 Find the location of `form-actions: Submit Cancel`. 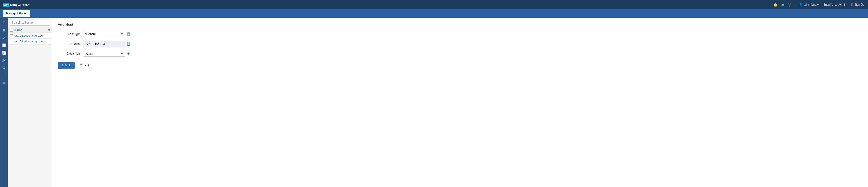

form-actions: Submit Cancel is located at coordinates (460, 65).